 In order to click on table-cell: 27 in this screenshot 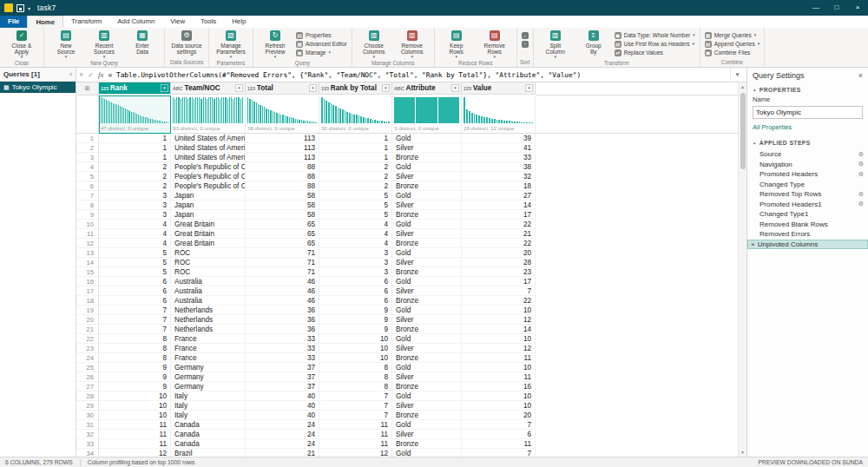, I will do `click(498, 196)`.